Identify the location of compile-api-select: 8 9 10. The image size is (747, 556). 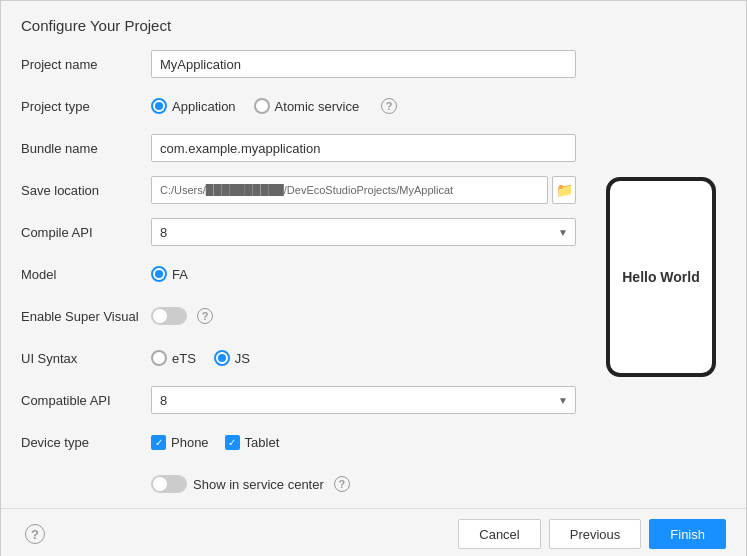
(364, 232).